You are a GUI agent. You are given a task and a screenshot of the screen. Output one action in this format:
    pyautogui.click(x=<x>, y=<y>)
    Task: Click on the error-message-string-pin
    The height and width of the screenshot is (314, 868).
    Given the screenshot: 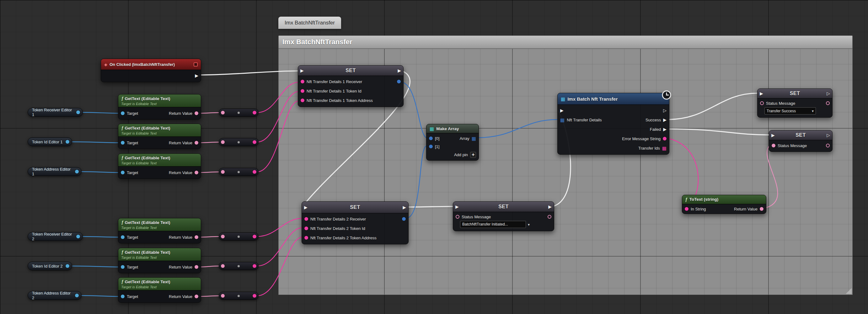 What is the action you would take?
    pyautogui.click(x=664, y=139)
    